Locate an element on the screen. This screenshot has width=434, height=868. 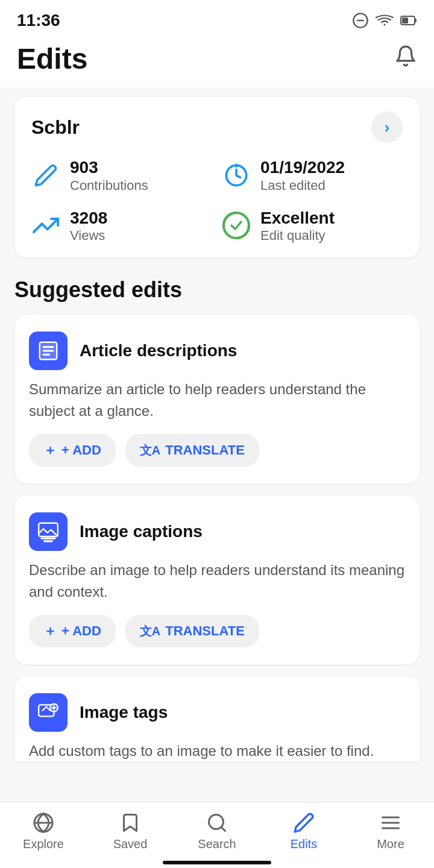
explore-nav-label: Explore is located at coordinates (43, 844).